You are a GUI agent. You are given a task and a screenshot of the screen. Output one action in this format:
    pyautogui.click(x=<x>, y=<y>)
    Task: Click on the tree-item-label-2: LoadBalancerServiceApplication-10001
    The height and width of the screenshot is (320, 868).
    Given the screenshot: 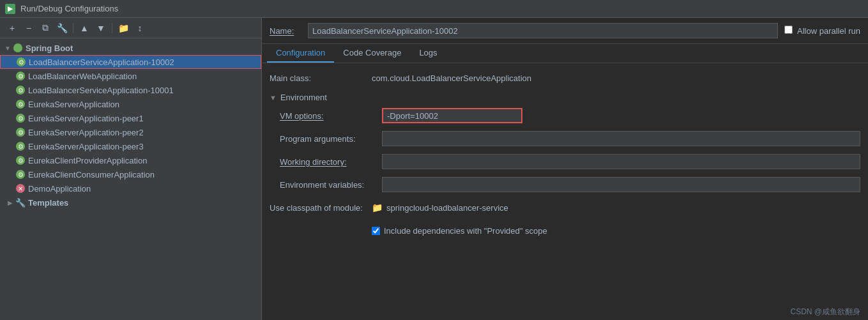 What is the action you would take?
    pyautogui.click(x=101, y=91)
    